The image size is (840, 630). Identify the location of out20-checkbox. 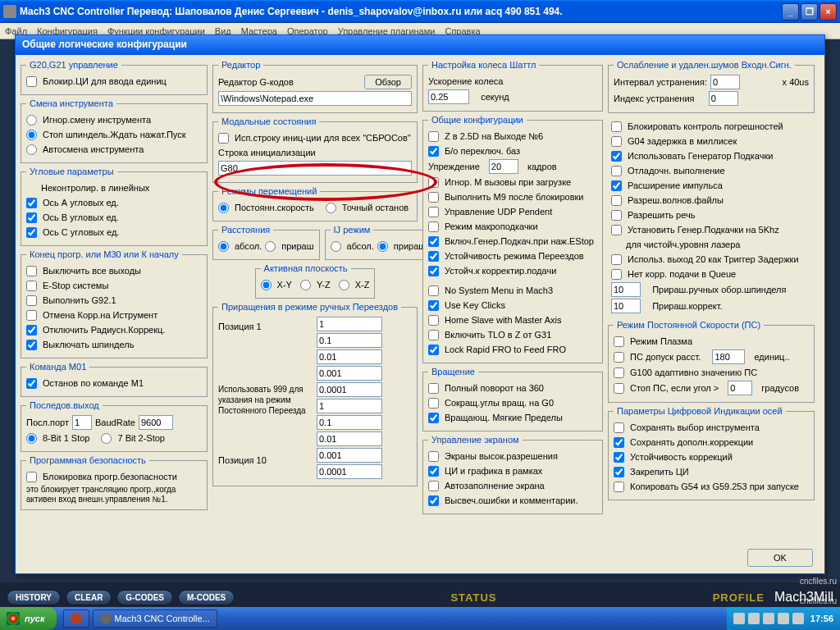
(617, 259).